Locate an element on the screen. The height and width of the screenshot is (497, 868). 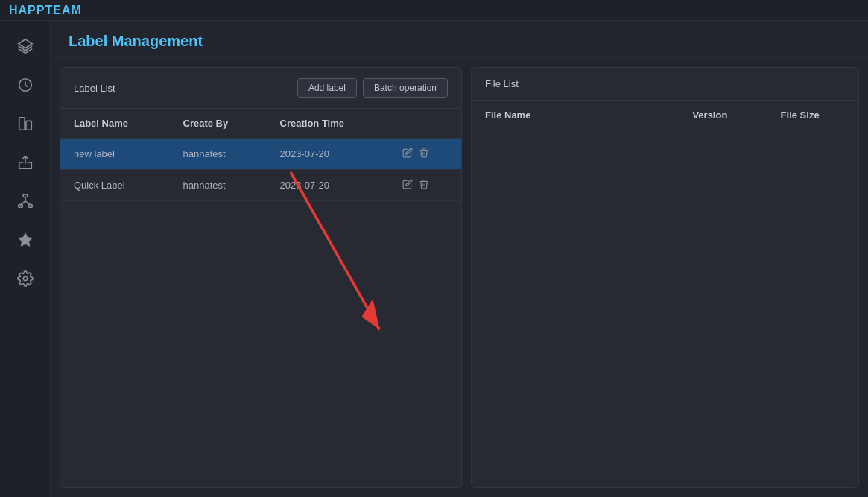
label-name-cell: Quick Label is located at coordinates (115, 186).